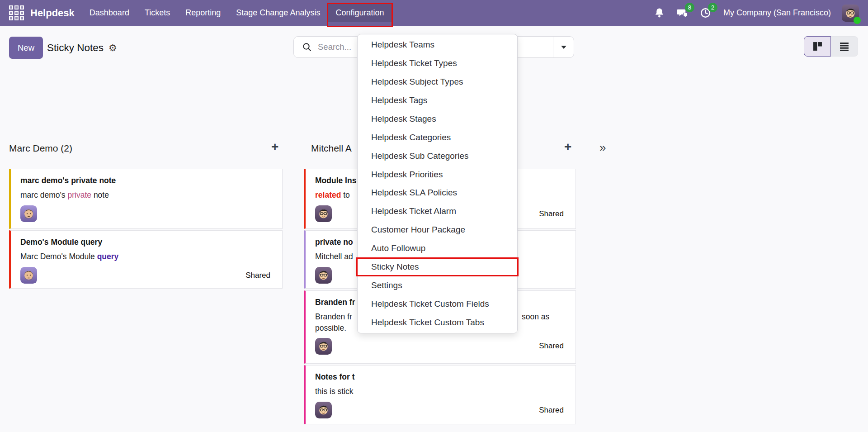  I want to click on caret-down-icon, so click(564, 47).